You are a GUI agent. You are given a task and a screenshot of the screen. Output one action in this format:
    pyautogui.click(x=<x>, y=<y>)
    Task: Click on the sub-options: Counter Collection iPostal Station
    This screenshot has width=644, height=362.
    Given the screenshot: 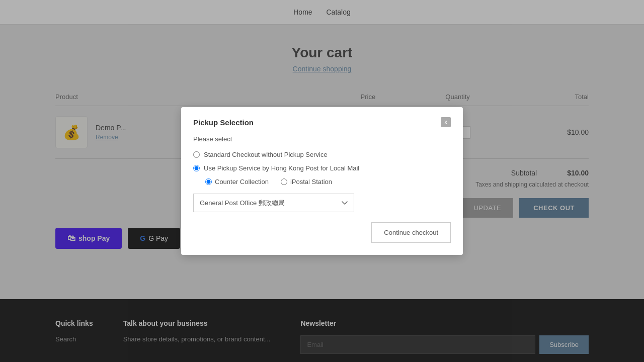 What is the action you would take?
    pyautogui.click(x=328, y=182)
    